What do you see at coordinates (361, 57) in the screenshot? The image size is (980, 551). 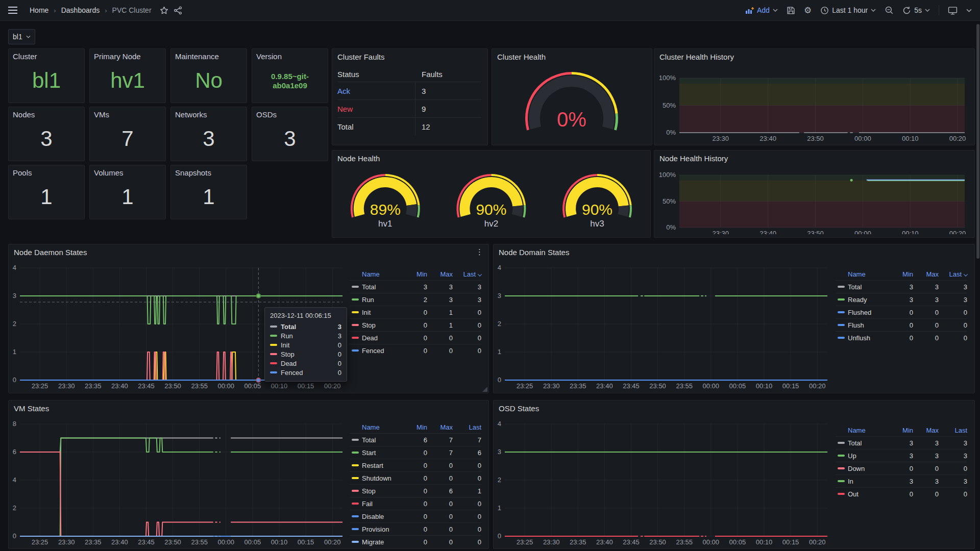 I see `panel-title: Cluster Faults` at bounding box center [361, 57].